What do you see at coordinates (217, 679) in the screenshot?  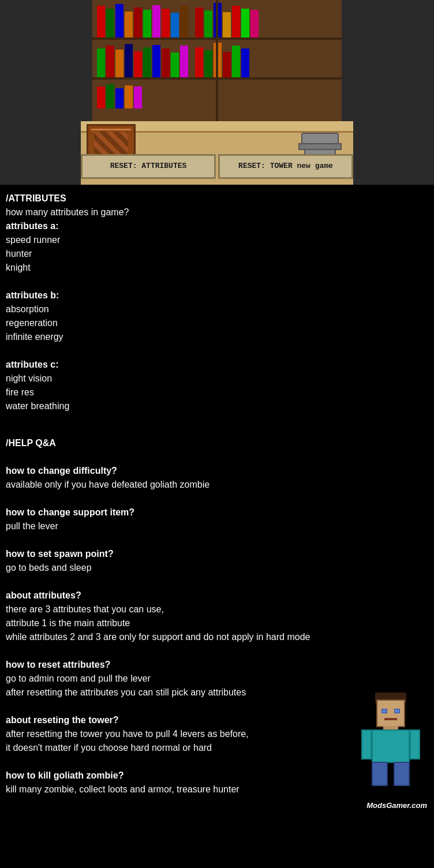 I see `help-a5-line1: go to admin room and pull the lever` at bounding box center [217, 679].